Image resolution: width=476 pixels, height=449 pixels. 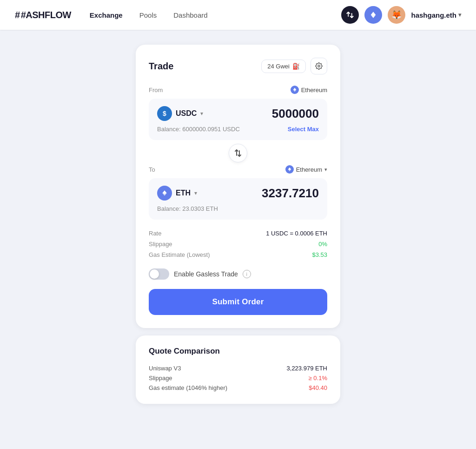 I want to click on quote-gas-value: $40.40, so click(x=318, y=388).